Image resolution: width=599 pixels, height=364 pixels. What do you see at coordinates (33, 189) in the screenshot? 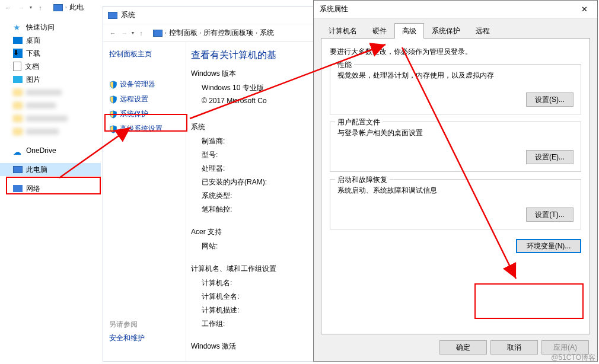
I see `network-label: 网络` at bounding box center [33, 189].